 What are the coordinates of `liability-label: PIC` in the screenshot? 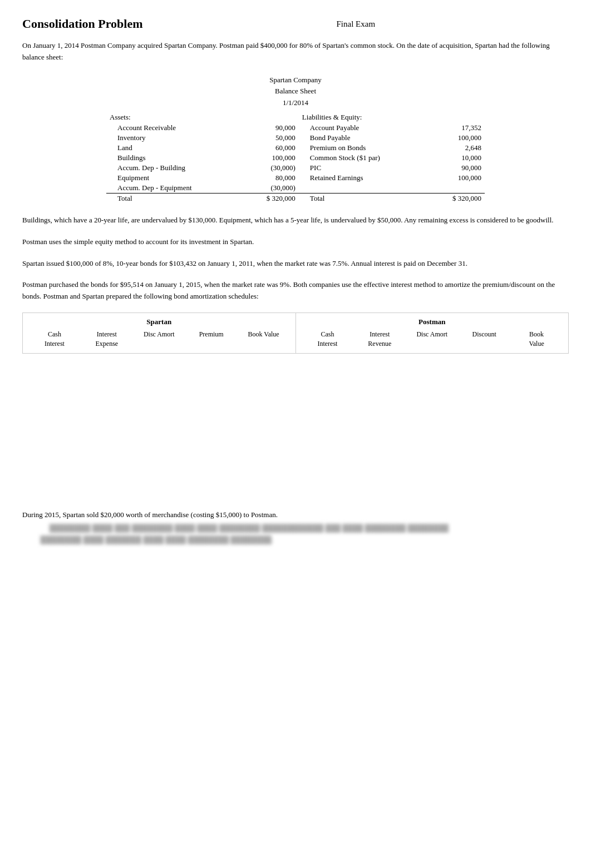 It's located at (364, 168).